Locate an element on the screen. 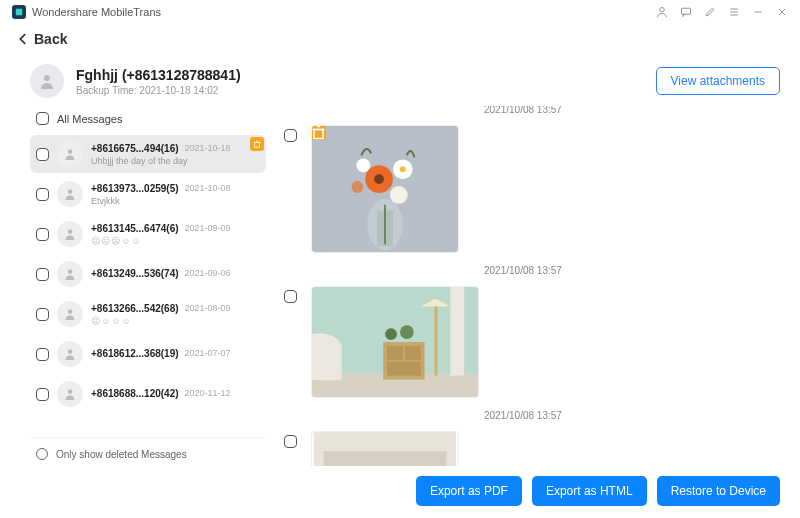 The width and height of the screenshot is (800, 518). titlebar: Wondershare MobileTrans is located at coordinates (400, 12).